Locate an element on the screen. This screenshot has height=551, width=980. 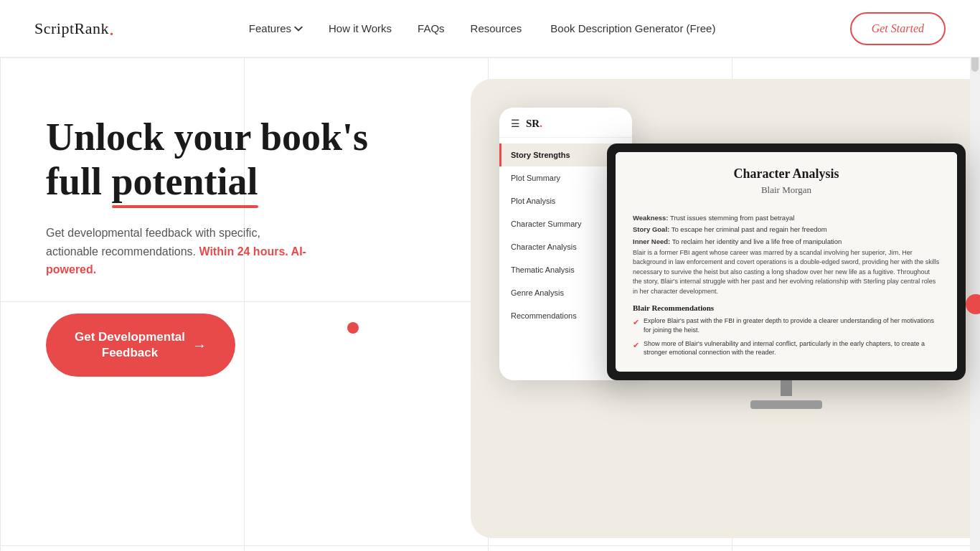
monitor-rec-item: ✔Show more of Blair's vulnerability and … is located at coordinates (786, 349).